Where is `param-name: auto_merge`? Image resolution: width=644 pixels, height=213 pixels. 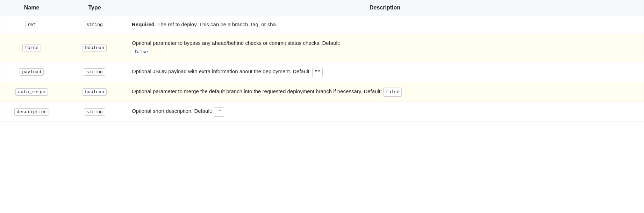 param-name: auto_merge is located at coordinates (32, 92).